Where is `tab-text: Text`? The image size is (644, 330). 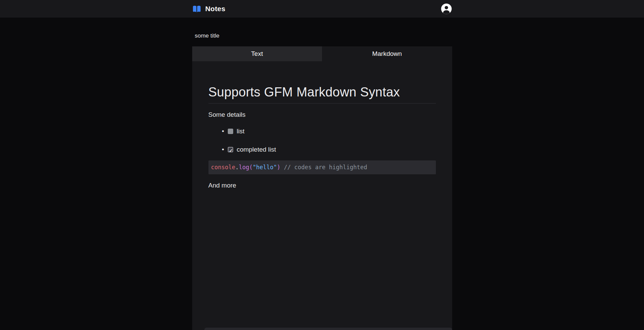 tab-text: Text is located at coordinates (257, 54).